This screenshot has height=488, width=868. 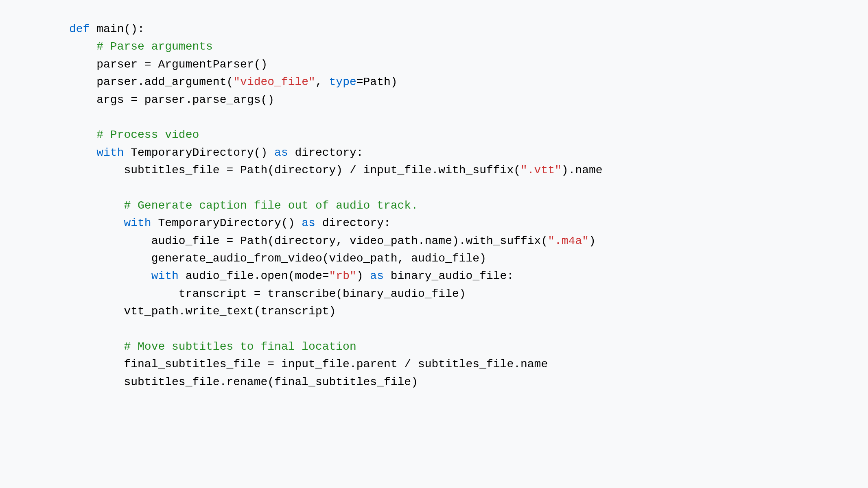 What do you see at coordinates (343, 82) in the screenshot?
I see `builtin-type: type` at bounding box center [343, 82].